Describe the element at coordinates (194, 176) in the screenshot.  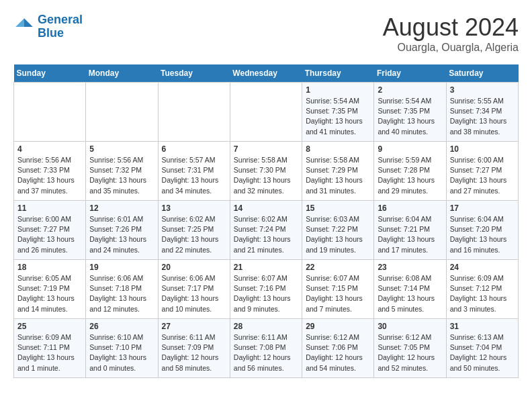
I see `day-info: Sunrise: 5:57 AM Sunset: 7:31 PM Dayligh…` at that location.